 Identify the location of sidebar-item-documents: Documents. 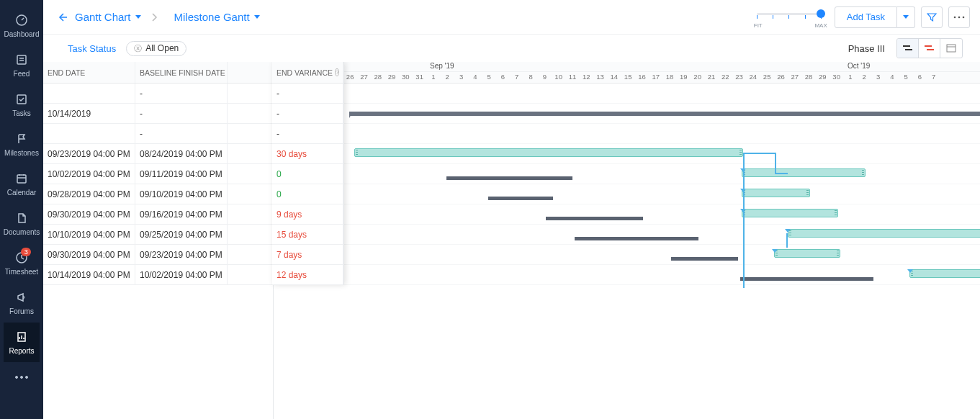
(22, 223).